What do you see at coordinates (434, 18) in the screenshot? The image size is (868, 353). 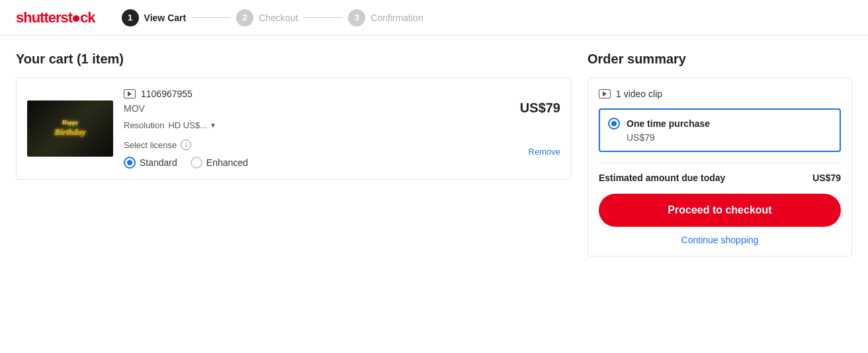 I see `header: shutterstck 1 View Cart 2 Checkout 3 Con…` at bounding box center [434, 18].